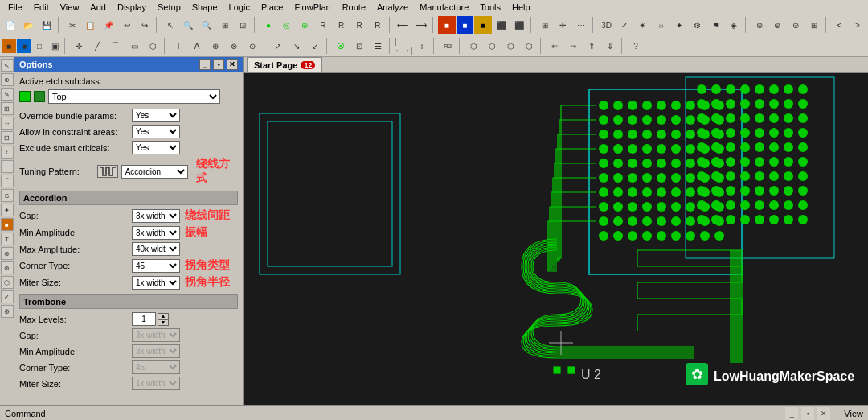 This screenshot has width=868, height=420. I want to click on tb-misc8: ⊜, so click(778, 25).